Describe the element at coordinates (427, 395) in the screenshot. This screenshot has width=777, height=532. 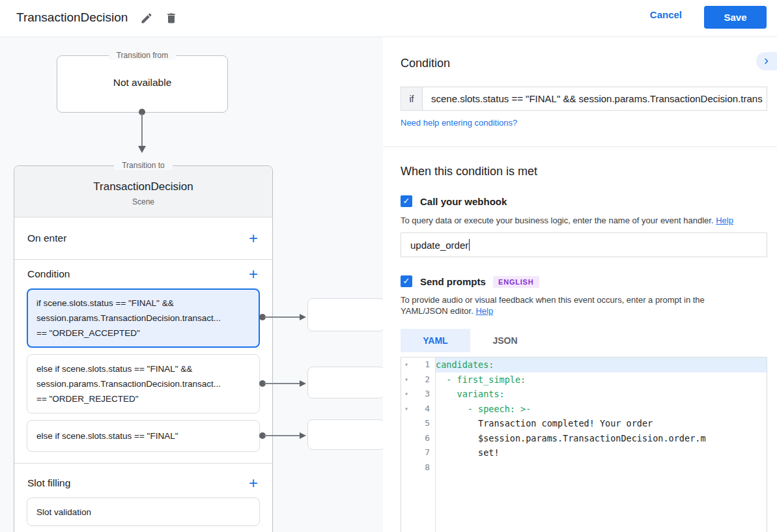
I see `line-number: 3` at that location.